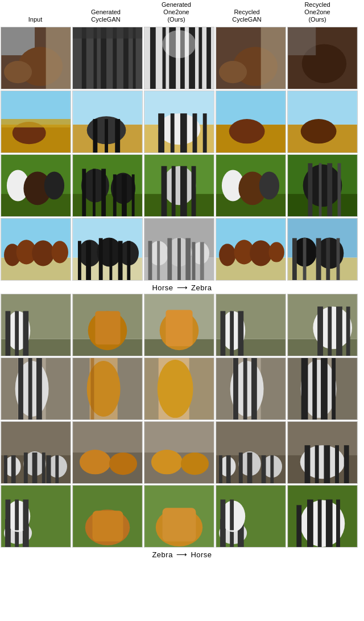 The height and width of the screenshot is (621, 364). Describe the element at coordinates (317, 12) in the screenshot. I see `header-label-4: RecycledOne2one(Ours)` at that location.